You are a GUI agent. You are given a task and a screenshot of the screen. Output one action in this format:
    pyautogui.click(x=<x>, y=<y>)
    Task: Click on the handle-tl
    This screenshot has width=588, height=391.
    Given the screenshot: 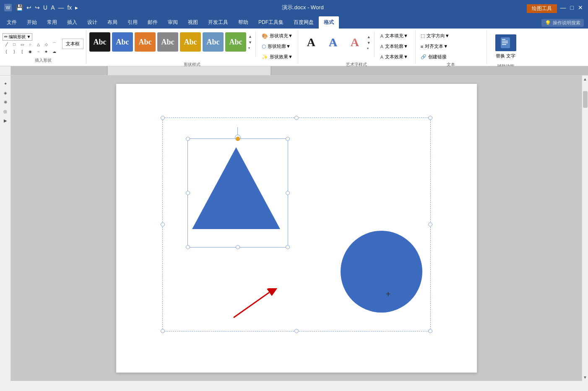 What is the action you would take?
    pyautogui.click(x=163, y=118)
    